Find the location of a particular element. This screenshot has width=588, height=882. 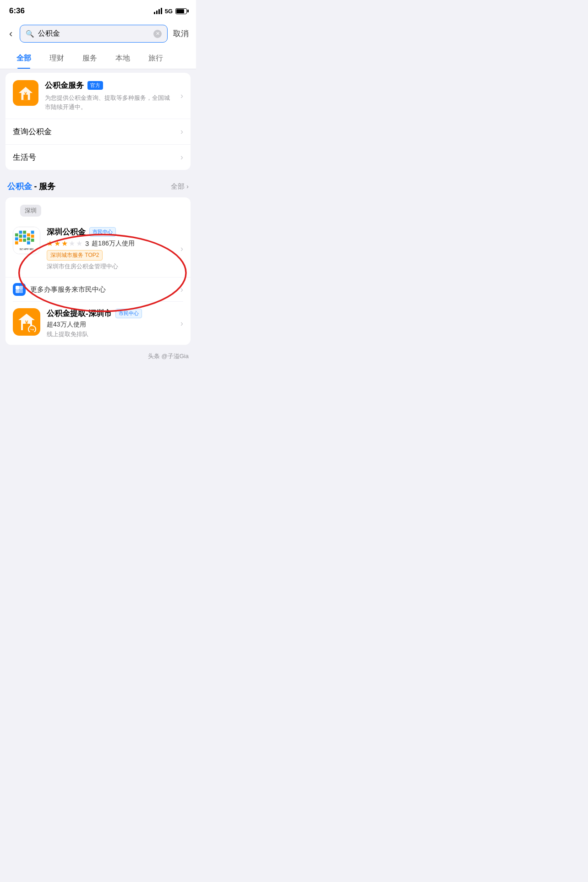

section-title-blue: 公积金 is located at coordinates (20, 186).